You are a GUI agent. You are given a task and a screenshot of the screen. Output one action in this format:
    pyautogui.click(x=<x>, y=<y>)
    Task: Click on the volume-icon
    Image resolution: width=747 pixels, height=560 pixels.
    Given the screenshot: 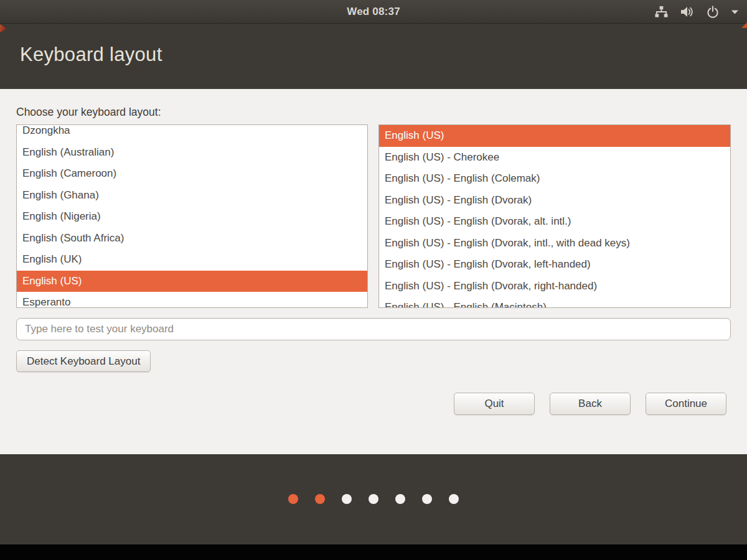 What is the action you would take?
    pyautogui.click(x=687, y=12)
    